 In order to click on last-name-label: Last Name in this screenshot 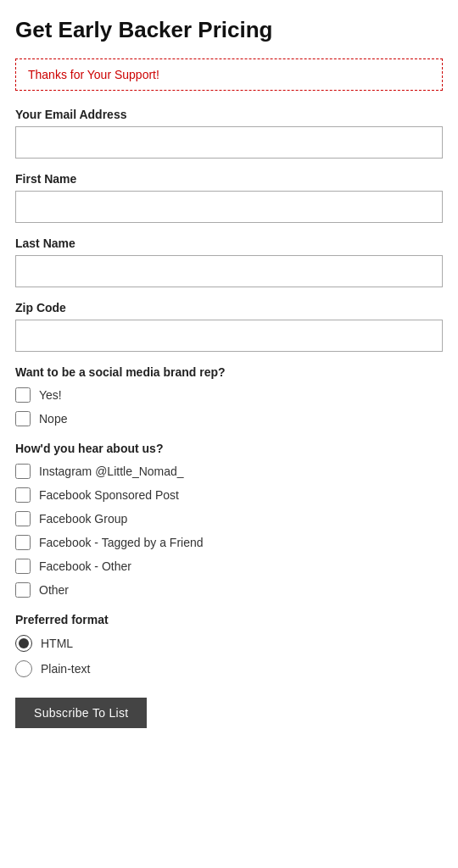, I will do `click(229, 243)`.